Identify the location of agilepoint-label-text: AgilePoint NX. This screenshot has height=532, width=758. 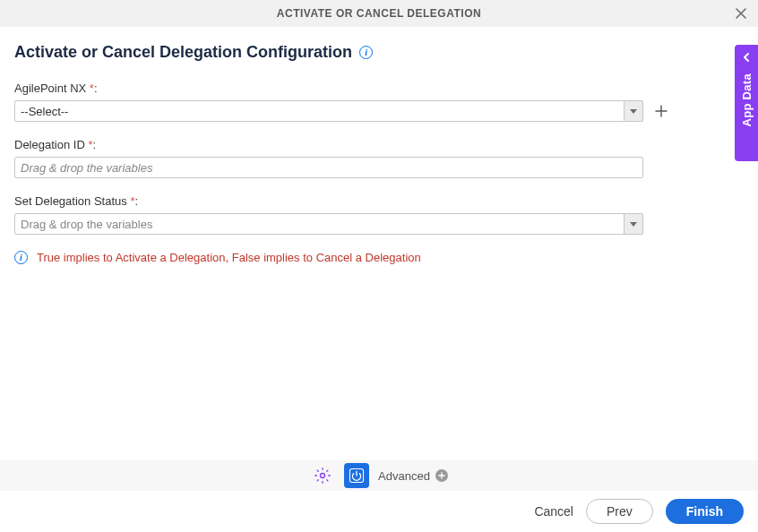
(50, 88).